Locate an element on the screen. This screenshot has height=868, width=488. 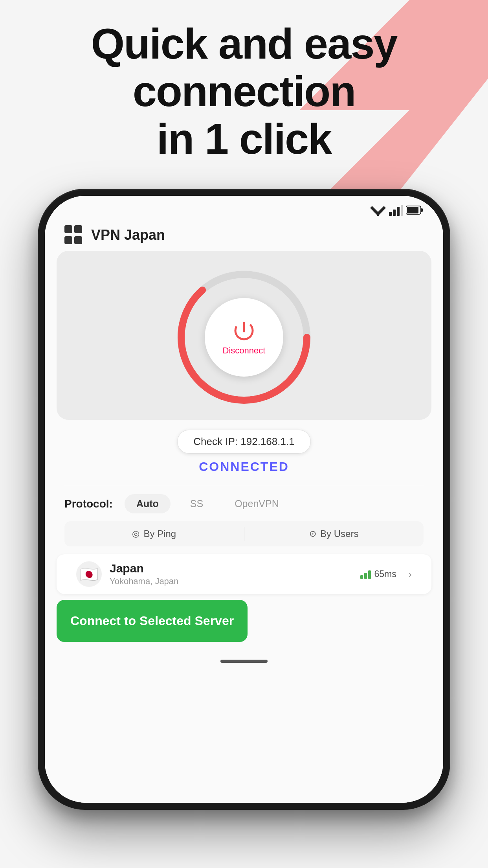
battery-icon is located at coordinates (415, 210).